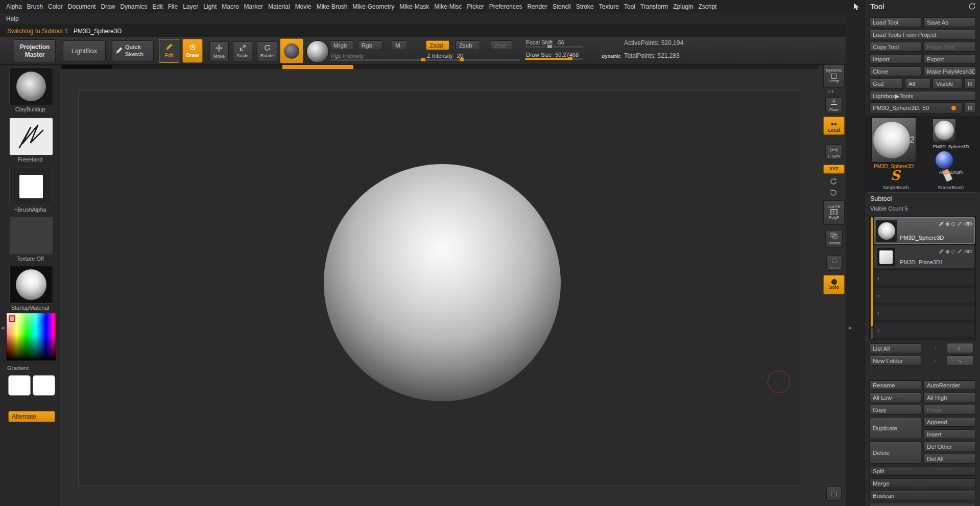 The width and height of the screenshot is (980, 506). I want to click on folder-up-button: →, so click(934, 361).